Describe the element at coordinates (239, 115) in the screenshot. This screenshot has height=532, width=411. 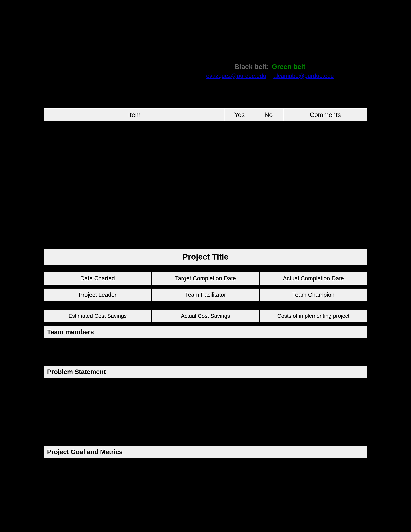
I see `checklist-yes-header: Yes` at that location.